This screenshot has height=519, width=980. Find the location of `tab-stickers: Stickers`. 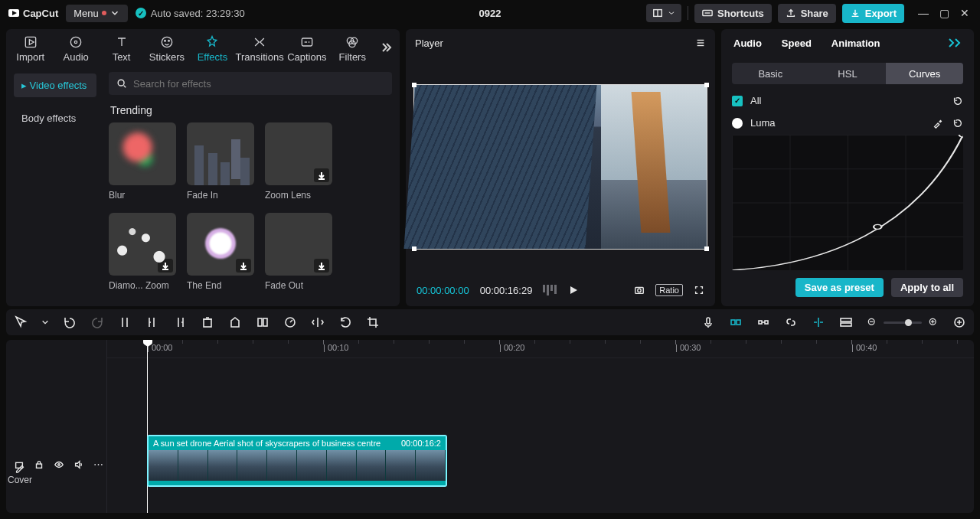

tab-stickers: Stickers is located at coordinates (167, 51).